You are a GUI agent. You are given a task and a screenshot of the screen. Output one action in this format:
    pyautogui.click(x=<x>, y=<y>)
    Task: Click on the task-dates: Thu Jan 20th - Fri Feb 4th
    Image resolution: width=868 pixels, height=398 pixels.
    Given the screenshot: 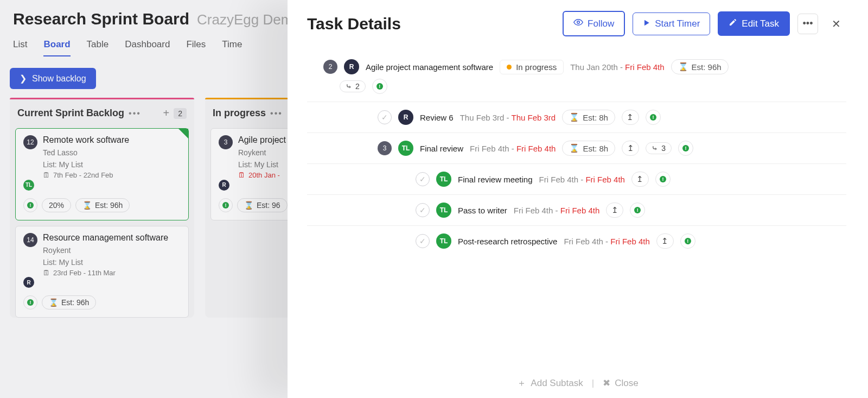 What is the action you would take?
    pyautogui.click(x=617, y=67)
    